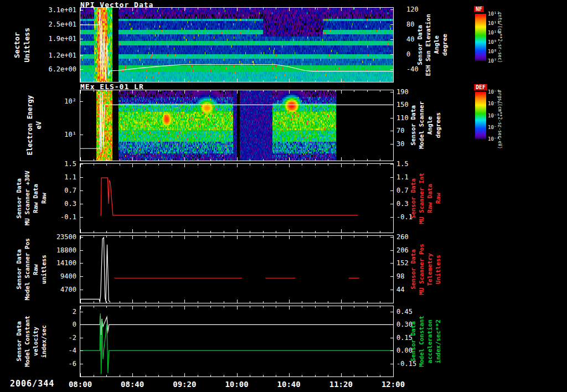 The width and height of the screenshot is (567, 392). What do you see at coordinates (38, 177) in the screenshot?
I see `left-tick-label: 1.1` at bounding box center [38, 177].